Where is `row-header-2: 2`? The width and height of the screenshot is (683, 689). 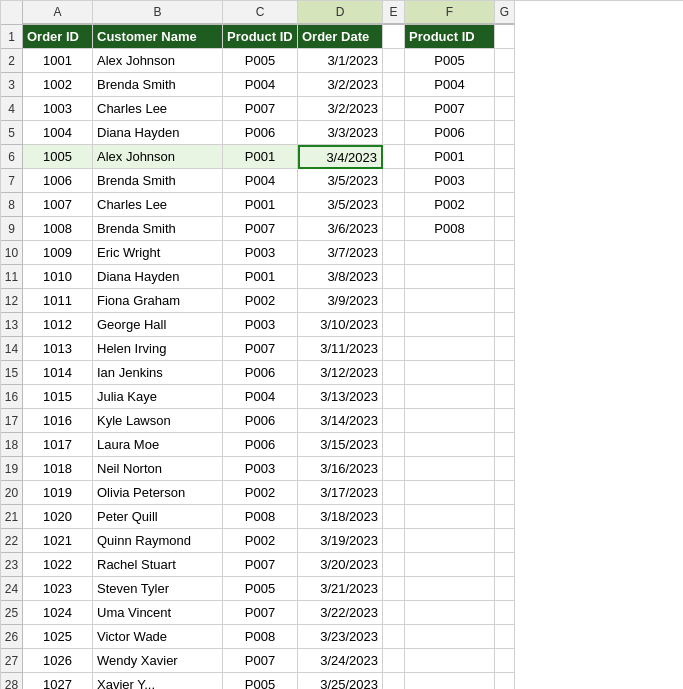
row-header-2: 2 is located at coordinates (12, 61).